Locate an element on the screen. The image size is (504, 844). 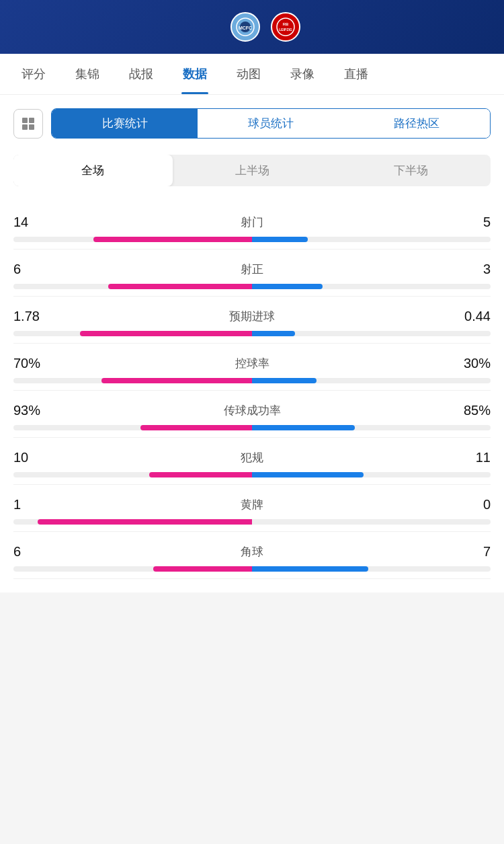
stat-label-7: 角球 is located at coordinates (252, 551).